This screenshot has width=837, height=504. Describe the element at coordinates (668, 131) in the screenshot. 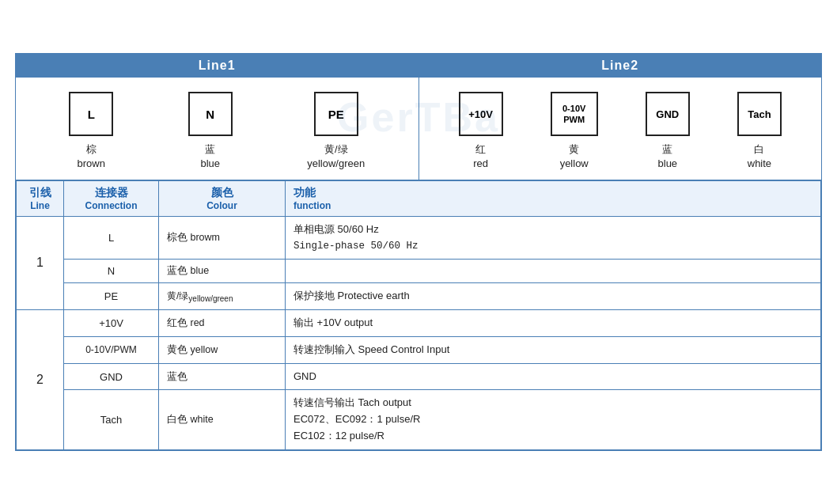

I see `connector-gnd: GND 蓝blue` at that location.